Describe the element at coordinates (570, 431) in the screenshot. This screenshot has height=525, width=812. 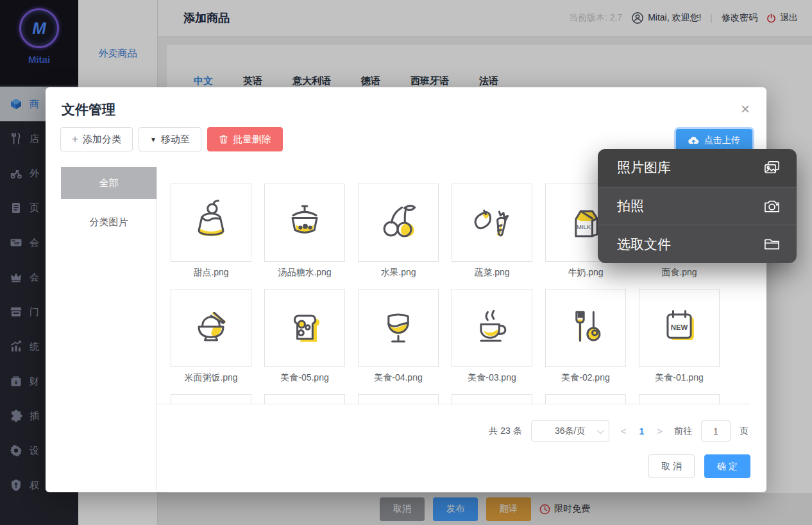
I see `page-size-select: 36条/页` at that location.